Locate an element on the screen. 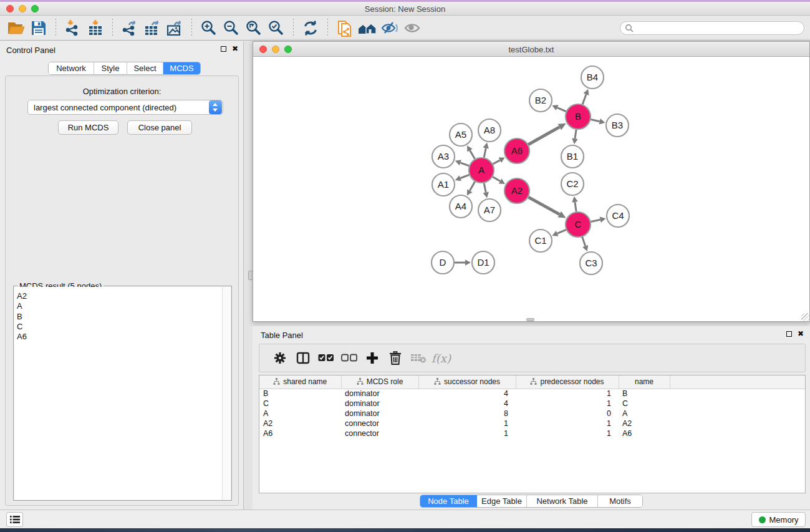 Image resolution: width=810 pixels, height=532 pixels. tab-mcds: MCDS is located at coordinates (182, 69).